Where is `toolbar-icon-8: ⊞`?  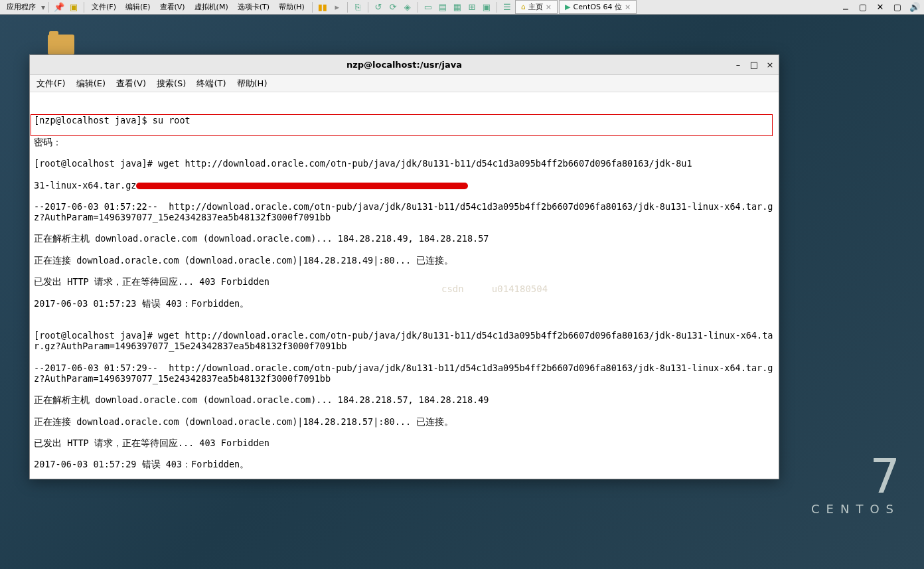
toolbar-icon-8: ⊞ is located at coordinates (472, 7).